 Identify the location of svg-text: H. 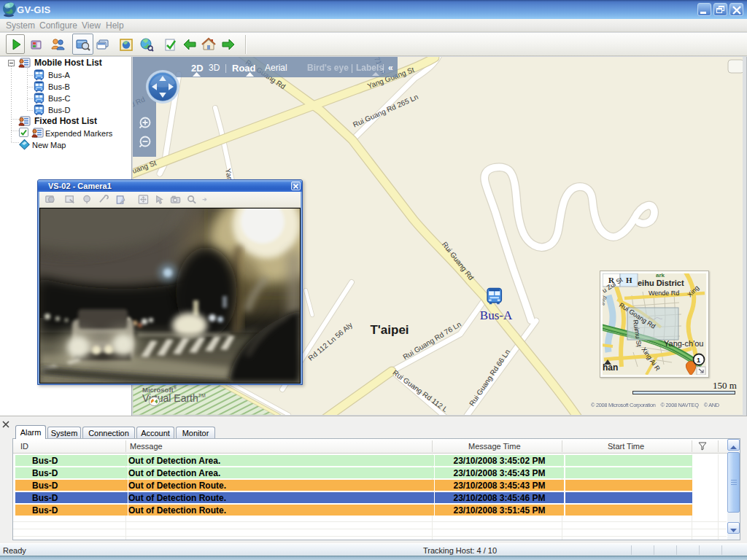
(629, 280).